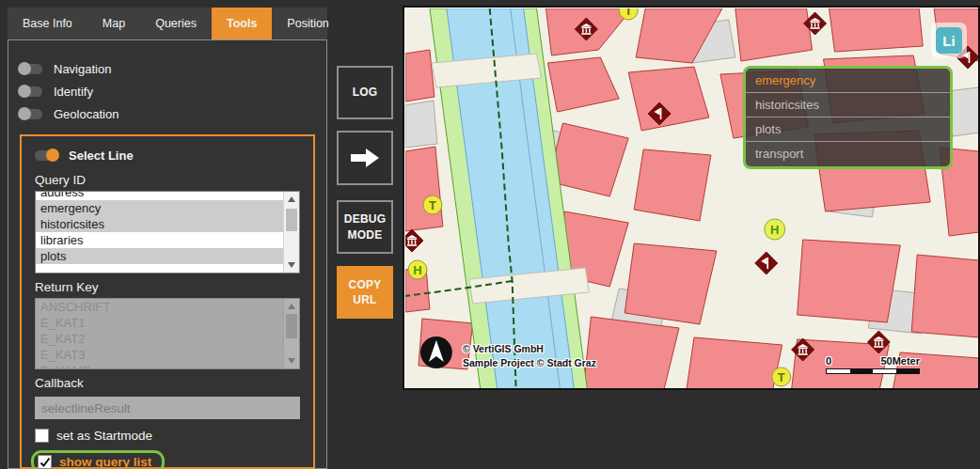  What do you see at coordinates (365, 292) in the screenshot?
I see `copy-url-button: COPY URL` at bounding box center [365, 292].